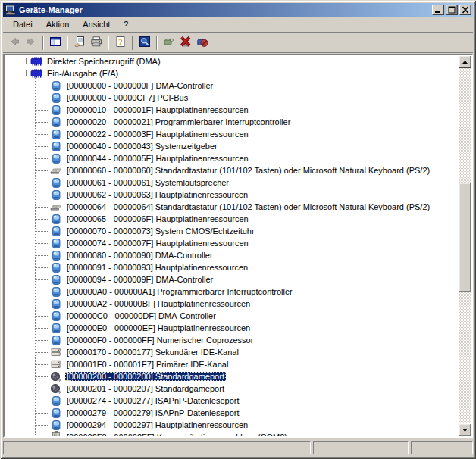  What do you see at coordinates (14, 43) in the screenshot?
I see `arrow-left-icon` at bounding box center [14, 43].